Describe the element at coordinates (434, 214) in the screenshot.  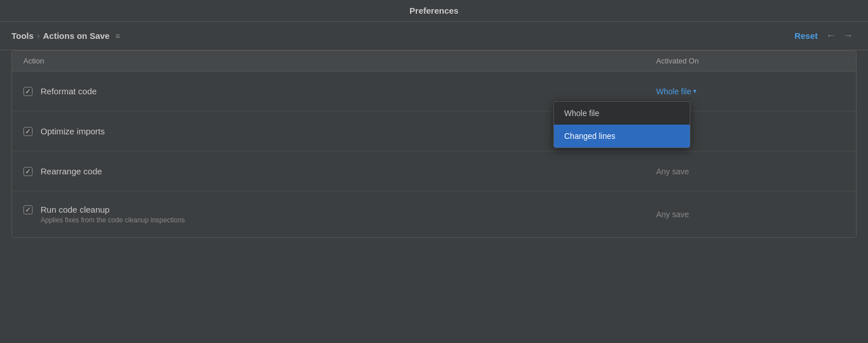
I see `table-row: Run code cleanup Applies fixes from the …` at that location.